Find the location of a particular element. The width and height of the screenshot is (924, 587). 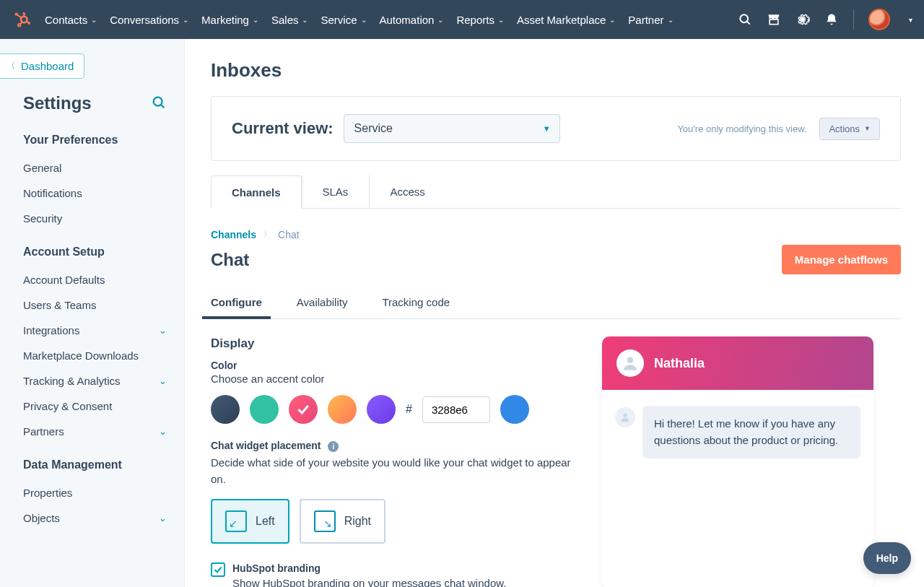

preview-avatar is located at coordinates (630, 363).